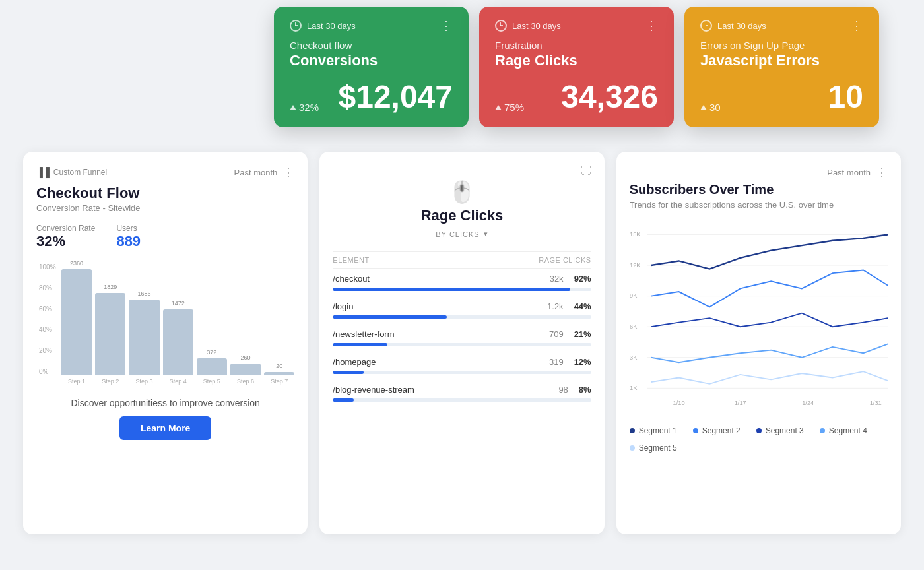  I want to click on x-label-1: Step 1, so click(77, 381).